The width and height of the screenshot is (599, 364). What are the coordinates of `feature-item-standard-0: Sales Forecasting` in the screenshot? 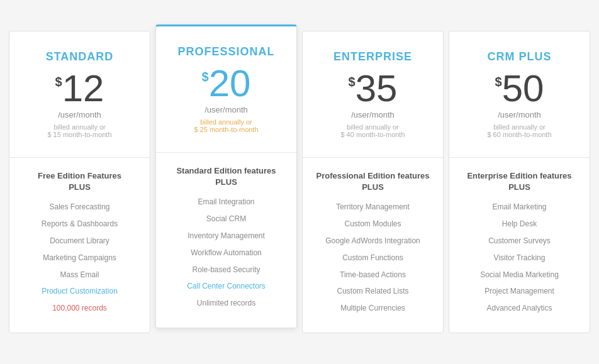 It's located at (79, 207).